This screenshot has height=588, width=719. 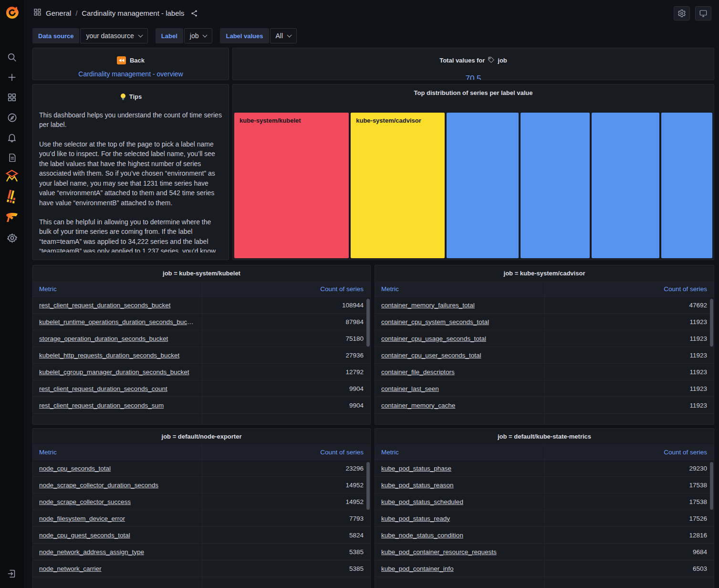 I want to click on dashboards-icon, so click(x=12, y=97).